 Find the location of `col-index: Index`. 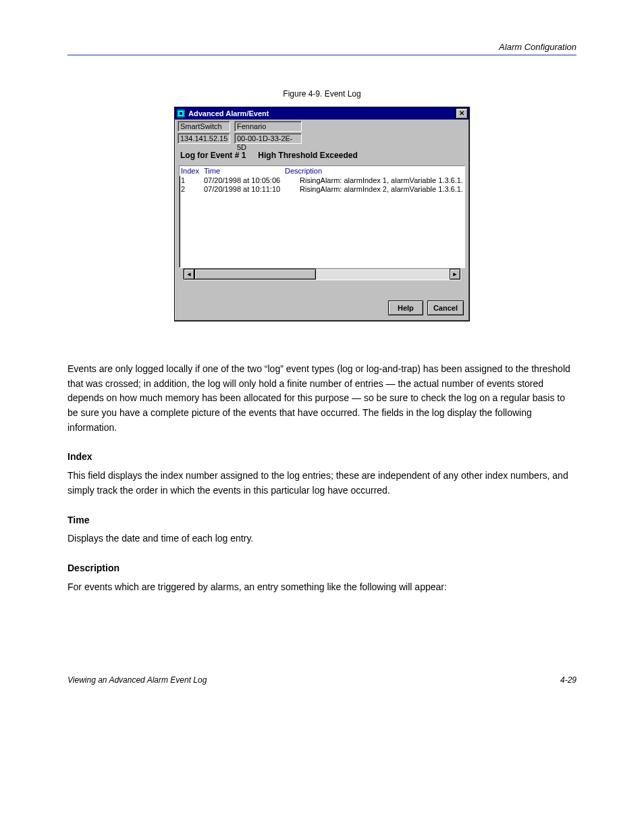

col-index: Index is located at coordinates (192, 171).